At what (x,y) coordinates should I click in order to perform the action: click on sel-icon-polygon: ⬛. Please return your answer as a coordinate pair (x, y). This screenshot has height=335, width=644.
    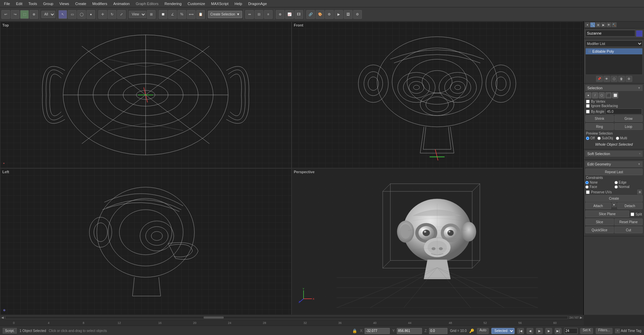
    Looking at the image, I should click on (608, 95).